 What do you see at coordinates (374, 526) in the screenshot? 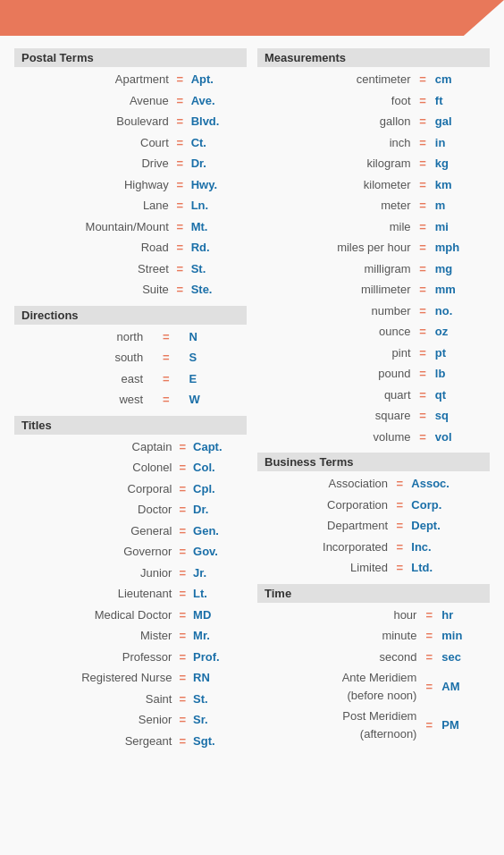
I see `abbr-table: Association=Assoc.Corporation=Corp.Depar…` at bounding box center [374, 526].